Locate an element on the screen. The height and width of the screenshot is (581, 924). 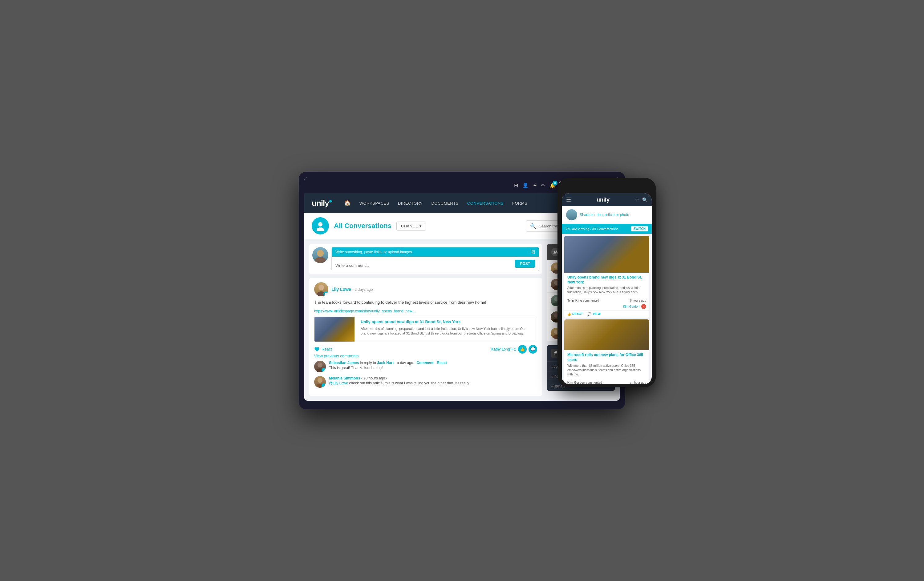
feed-article-image is located at coordinates (335, 329).